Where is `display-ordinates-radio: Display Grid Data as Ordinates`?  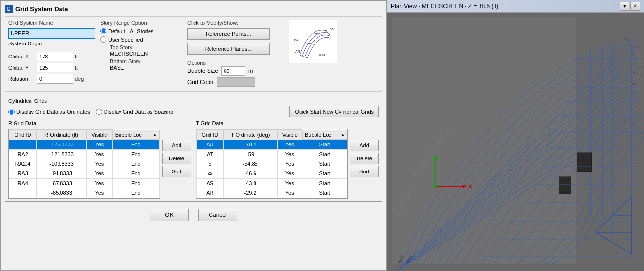 display-ordinates-radio: Display Grid Data as Ordinates is located at coordinates (49, 112).